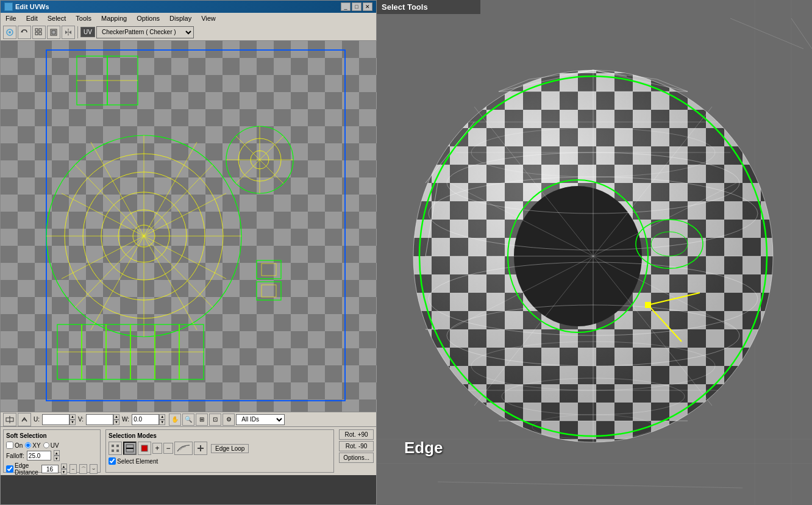 The width and height of the screenshot is (812, 505). I want to click on edge-distance-checkbox-label: Edge Distance, so click(23, 469).